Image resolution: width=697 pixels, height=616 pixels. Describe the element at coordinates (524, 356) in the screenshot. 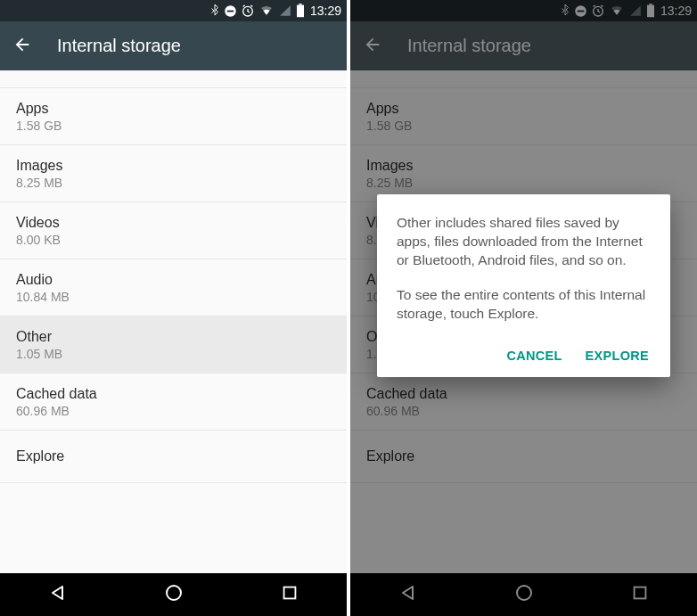

I see `dialog-actions: CANCEL EXPLORE` at that location.